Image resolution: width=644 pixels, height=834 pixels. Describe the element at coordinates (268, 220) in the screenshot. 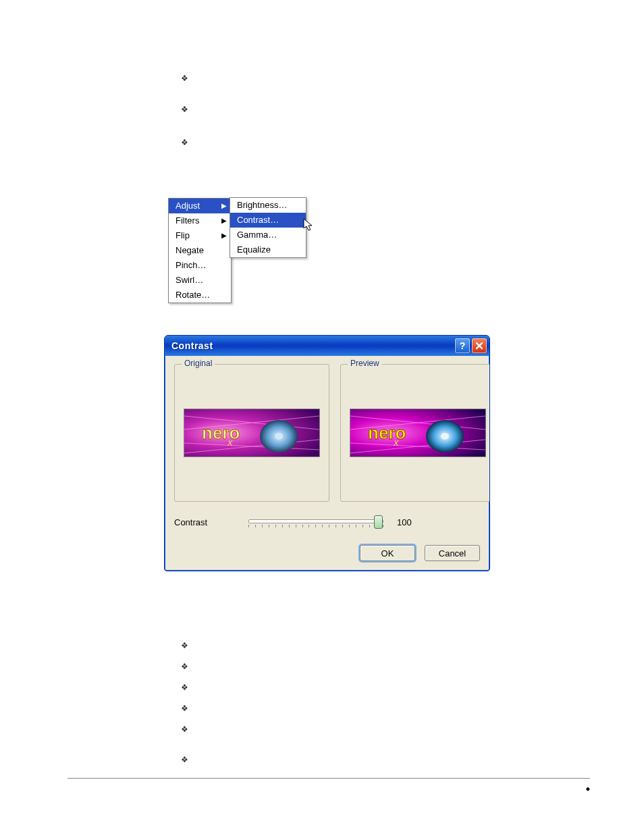

I see `menu-item-contrast: Contrast…` at that location.